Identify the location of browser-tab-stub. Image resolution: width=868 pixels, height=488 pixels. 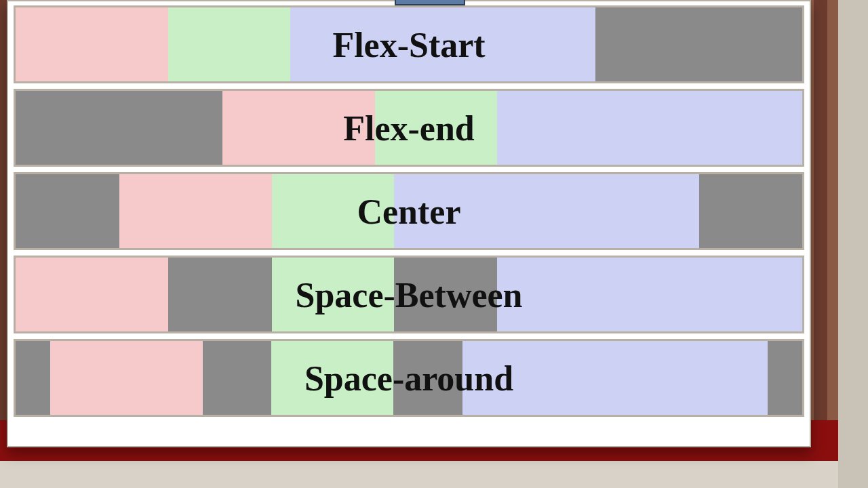
(430, 3).